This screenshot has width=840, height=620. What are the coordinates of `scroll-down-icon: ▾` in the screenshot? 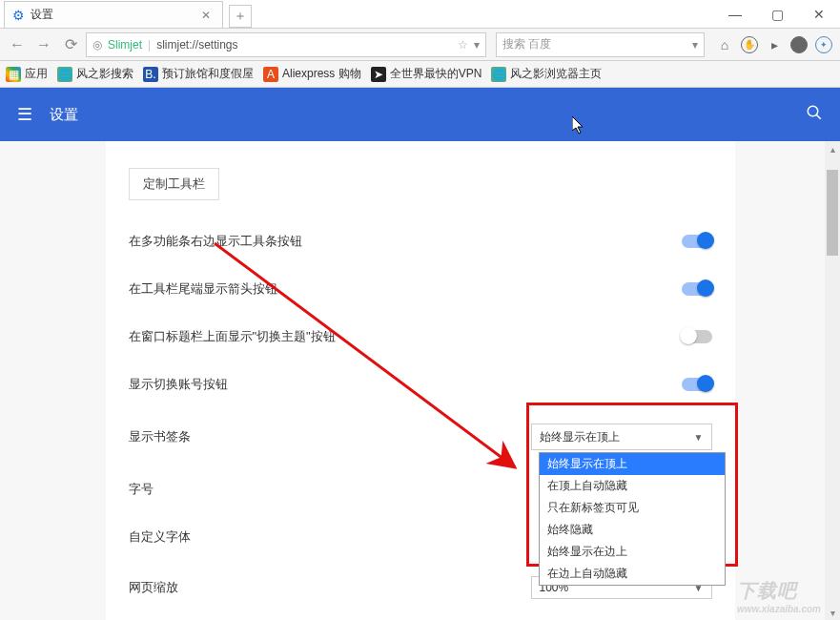 It's located at (832, 612).